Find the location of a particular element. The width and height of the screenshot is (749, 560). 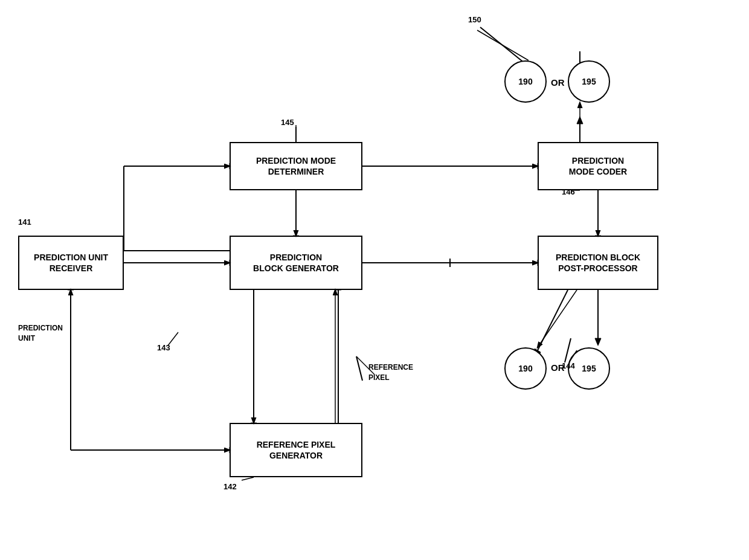

label-142: 142 is located at coordinates (230, 487).